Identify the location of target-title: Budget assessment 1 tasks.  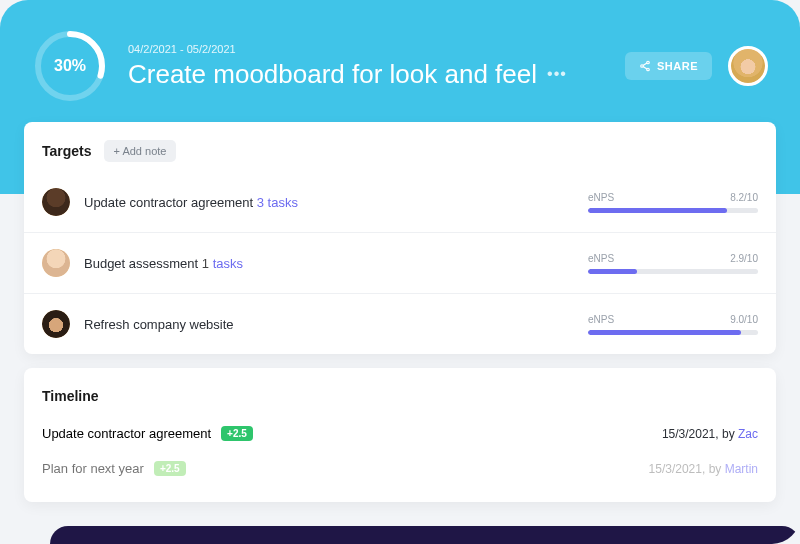
(329, 264).